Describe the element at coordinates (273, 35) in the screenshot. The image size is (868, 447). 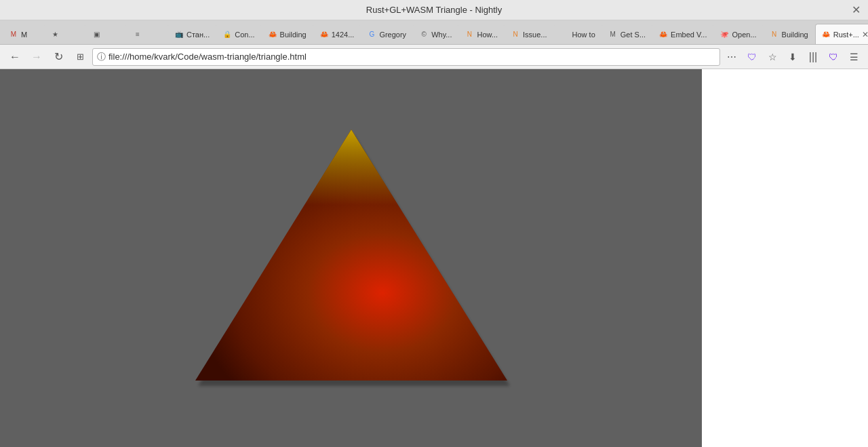
I see `tab-building-favicon: 🦀` at that location.